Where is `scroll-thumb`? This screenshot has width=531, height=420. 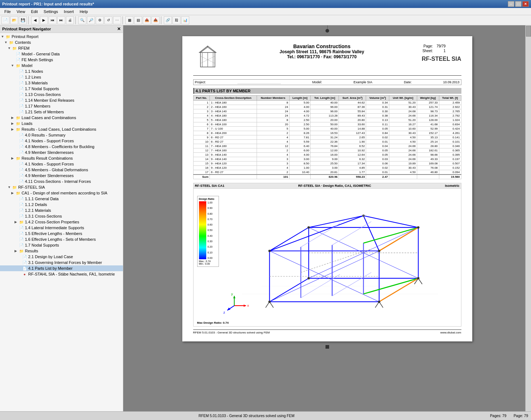 scroll-thumb is located at coordinates (528, 31).